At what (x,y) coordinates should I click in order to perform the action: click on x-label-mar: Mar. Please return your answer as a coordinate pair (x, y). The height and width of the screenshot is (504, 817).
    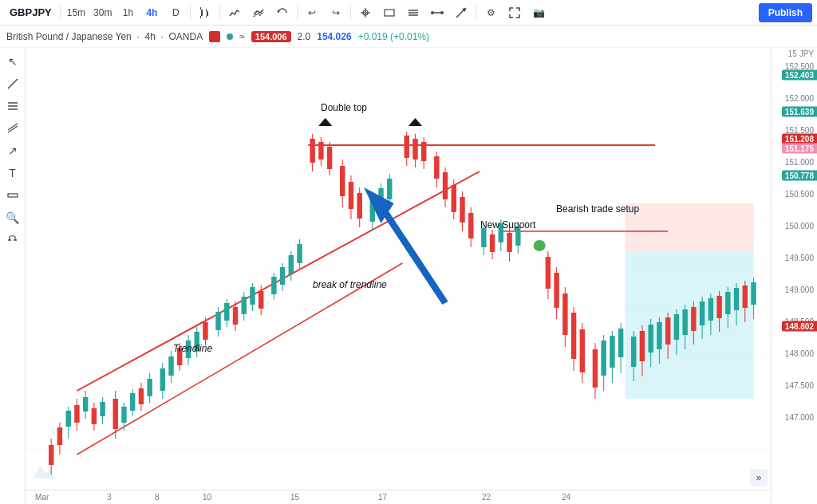
    Looking at the image, I should click on (41, 498).